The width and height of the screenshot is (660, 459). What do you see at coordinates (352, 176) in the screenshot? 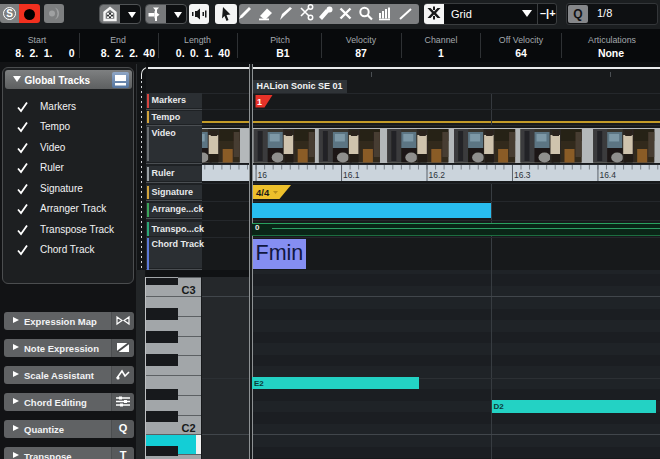
I see `svg-text: 16.1` at bounding box center [352, 176].